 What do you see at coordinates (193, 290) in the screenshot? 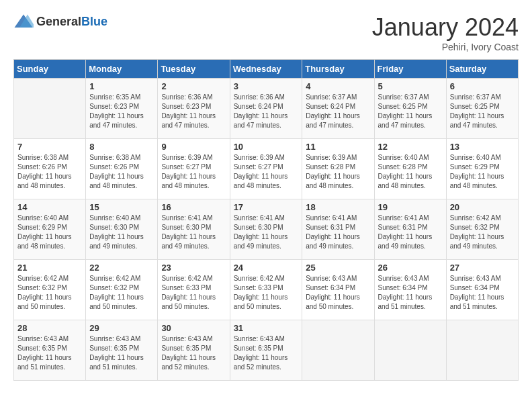
I see `calendar-cell: 23Sunrise: 6:42 AMSunset: 6:33 PMDayligh…` at bounding box center [193, 290].